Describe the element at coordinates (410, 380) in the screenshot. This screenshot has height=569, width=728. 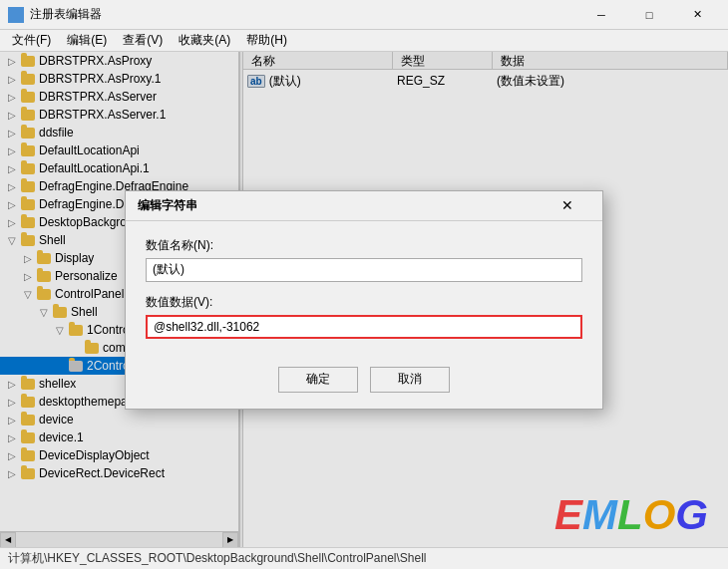
I see `cancel-button: 取消` at that location.